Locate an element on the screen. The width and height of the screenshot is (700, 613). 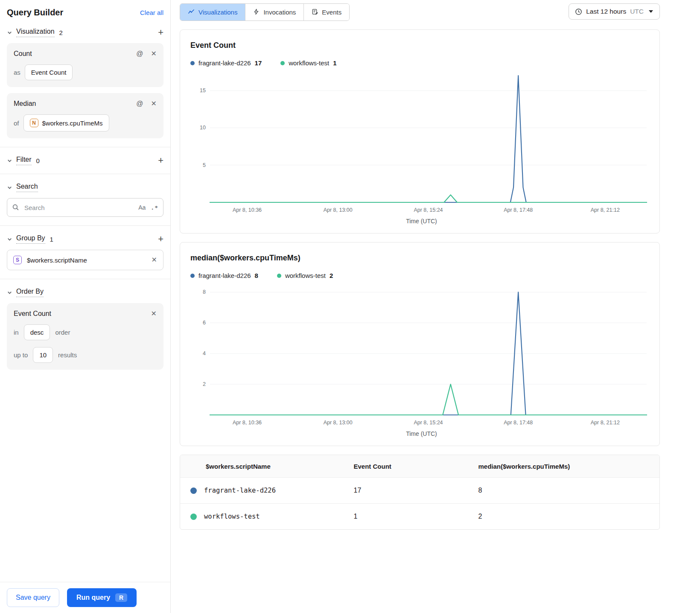
visualization-card-median: Median @ ✕ of N $workers.cpuTimeMs is located at coordinates (85, 116).